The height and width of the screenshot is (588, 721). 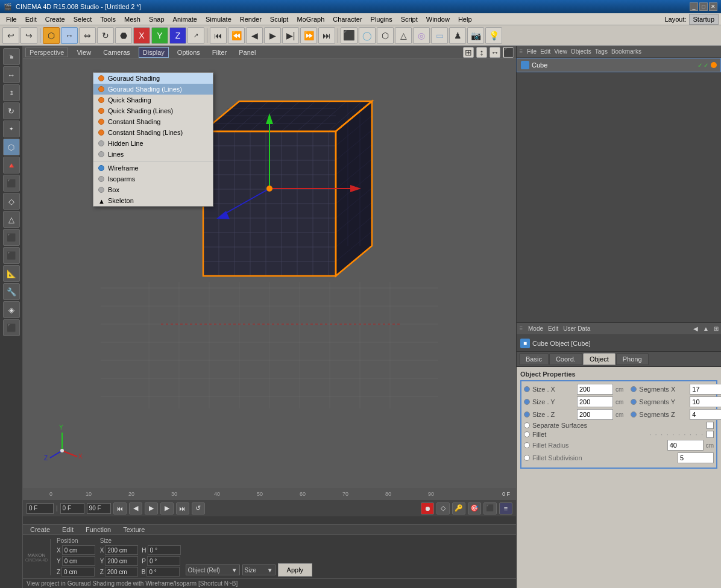 What do you see at coordinates (347, 19) in the screenshot?
I see `menu-character: Character` at bounding box center [347, 19].